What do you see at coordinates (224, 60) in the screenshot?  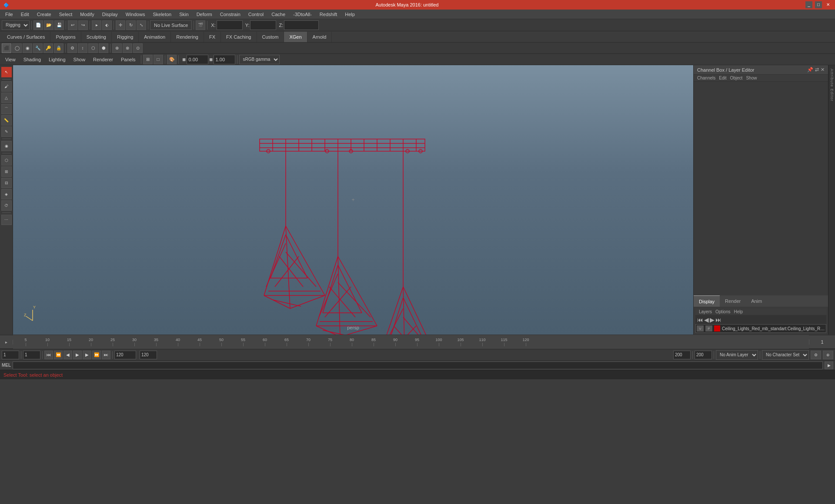 I see `value2-field: 1.00` at bounding box center [224, 60].